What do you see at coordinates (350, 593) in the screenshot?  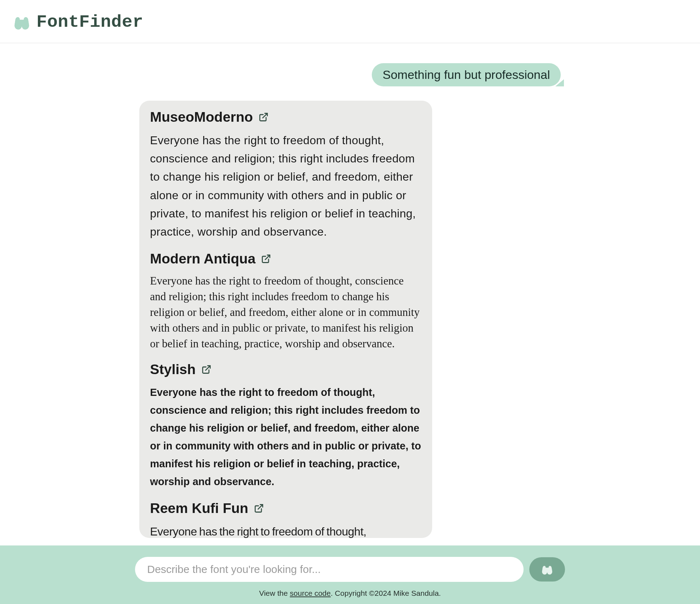 I see `footer-text: View the source code. Copyright ©2024 Mi…` at bounding box center [350, 593].